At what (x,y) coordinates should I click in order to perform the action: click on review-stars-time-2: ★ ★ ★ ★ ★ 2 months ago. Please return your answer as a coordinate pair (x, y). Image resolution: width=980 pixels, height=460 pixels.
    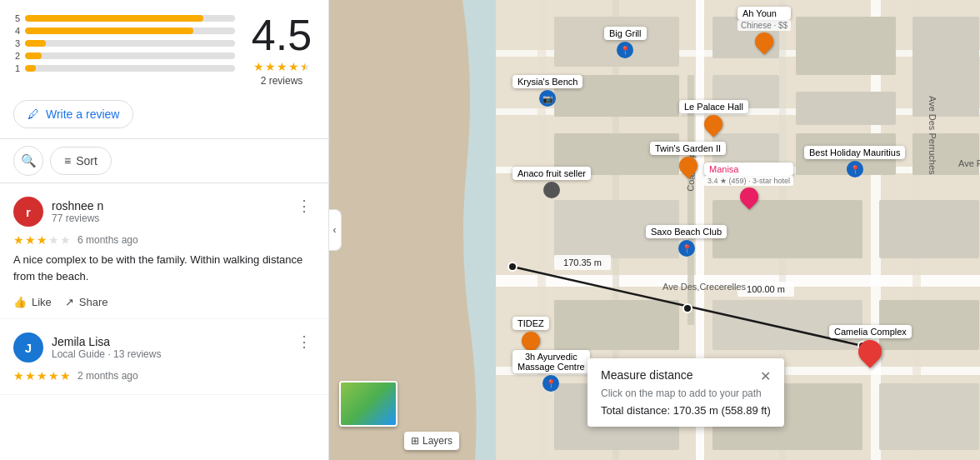
    Looking at the image, I should click on (164, 376).